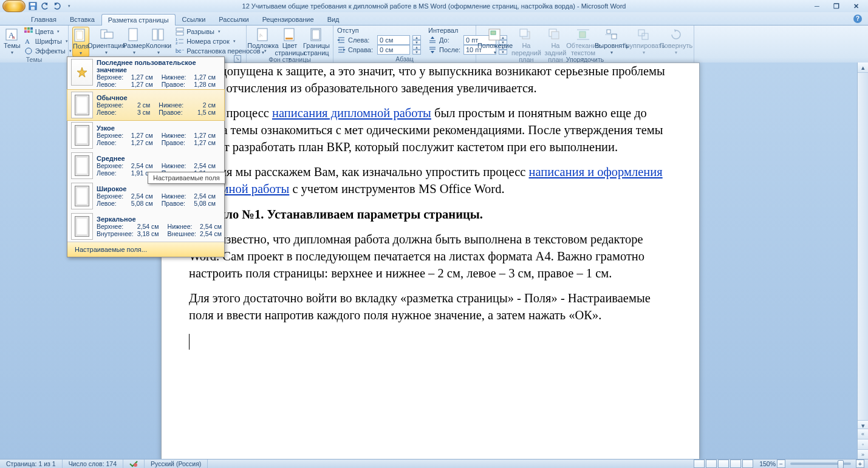  I want to click on margins-option: ЗеркальноеВерхнее:2,54 смНижнее:2,54 смВ…, so click(146, 226).